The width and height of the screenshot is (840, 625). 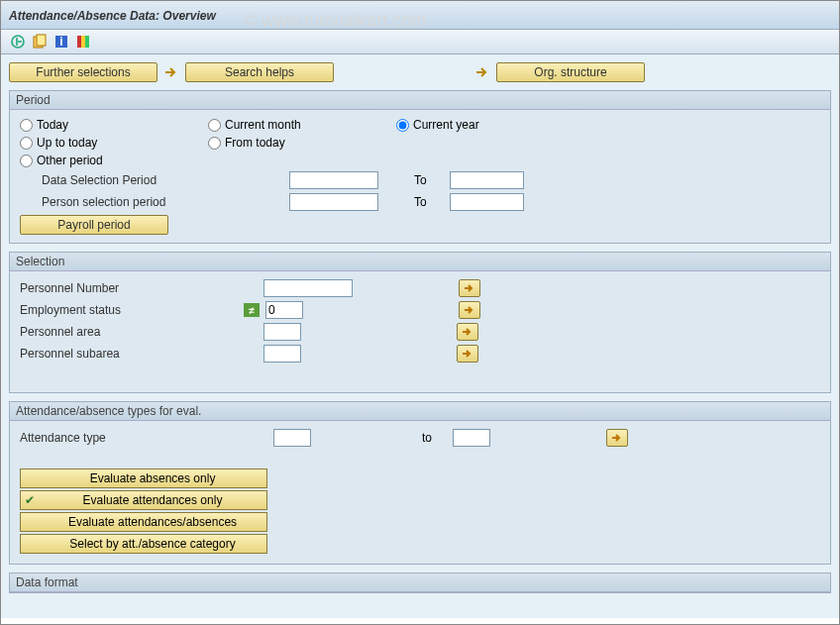 I want to click on payroll-period-button: Payroll period, so click(x=94, y=225).